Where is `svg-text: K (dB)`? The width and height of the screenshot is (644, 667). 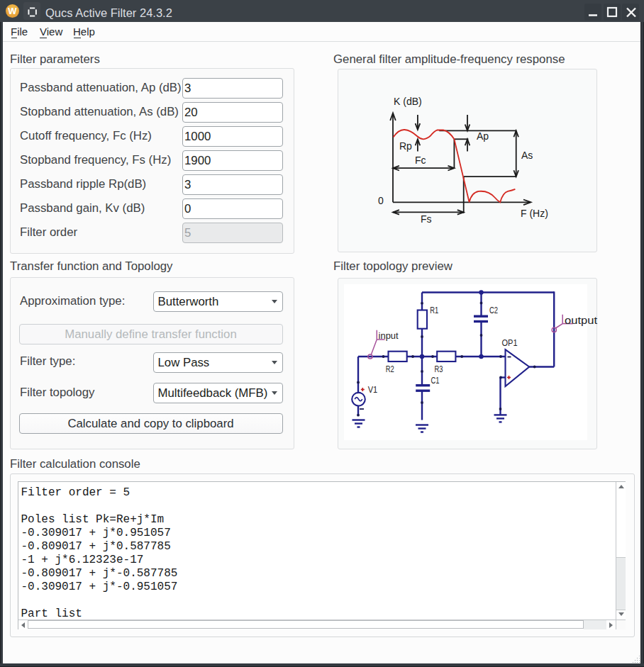 svg-text: K (dB) is located at coordinates (408, 101).